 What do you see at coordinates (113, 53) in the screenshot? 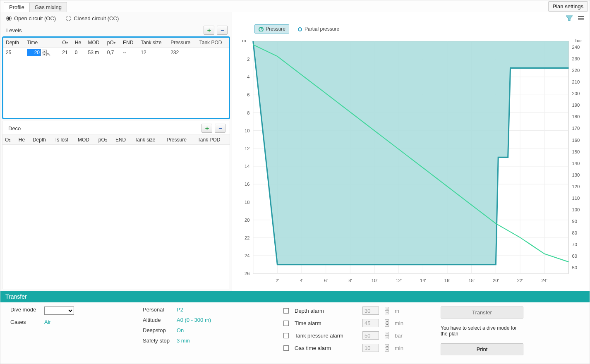
I see `cell-po2: 0,7` at bounding box center [113, 53].